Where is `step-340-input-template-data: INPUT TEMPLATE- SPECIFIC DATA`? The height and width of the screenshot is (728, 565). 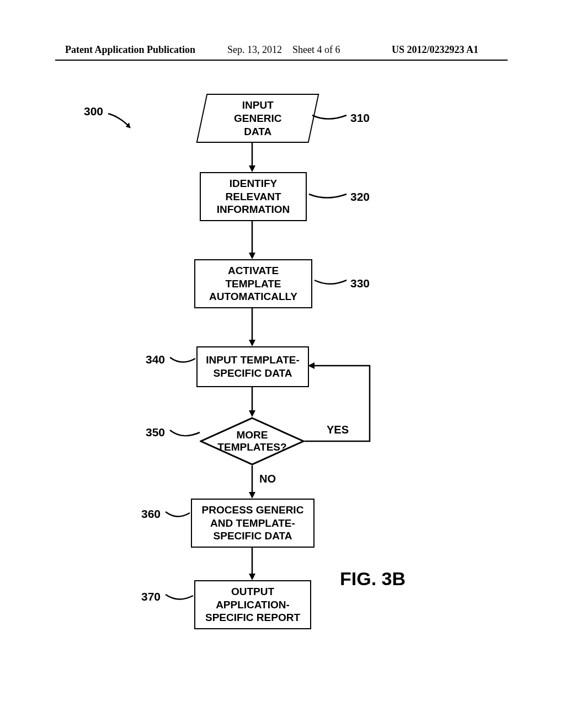 step-340-input-template-data: INPUT TEMPLATE- SPECIFIC DATA is located at coordinates (253, 367).